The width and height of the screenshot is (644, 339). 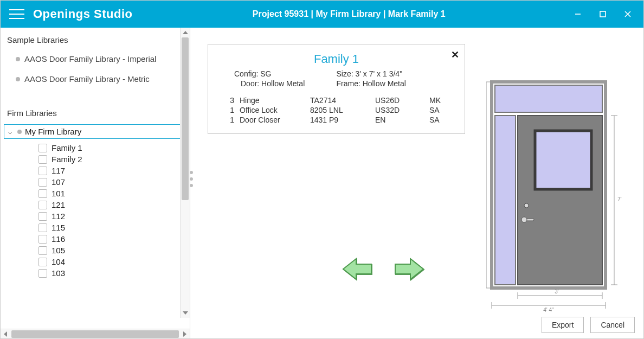 What do you see at coordinates (83, 14) in the screenshot?
I see `app-name: Openings Studio` at bounding box center [83, 14].